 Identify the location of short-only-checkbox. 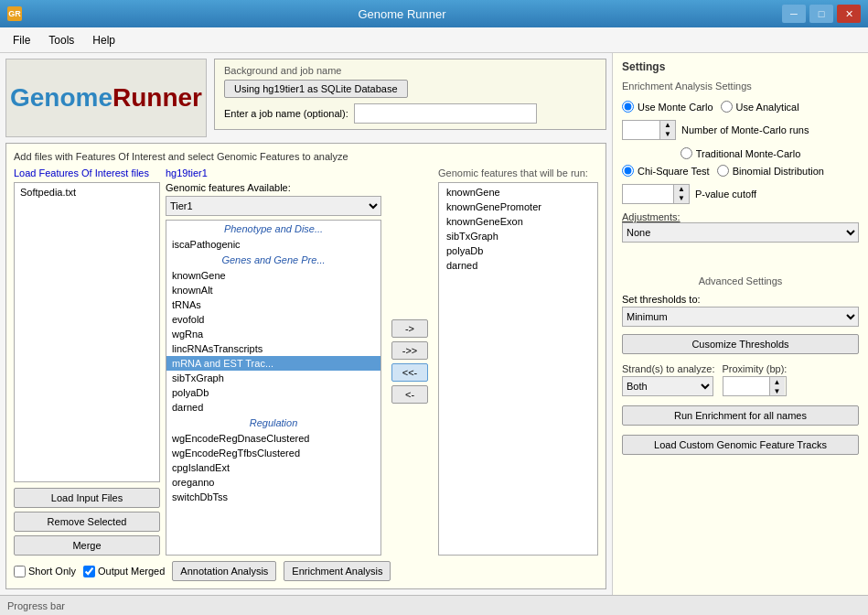
(20, 571).